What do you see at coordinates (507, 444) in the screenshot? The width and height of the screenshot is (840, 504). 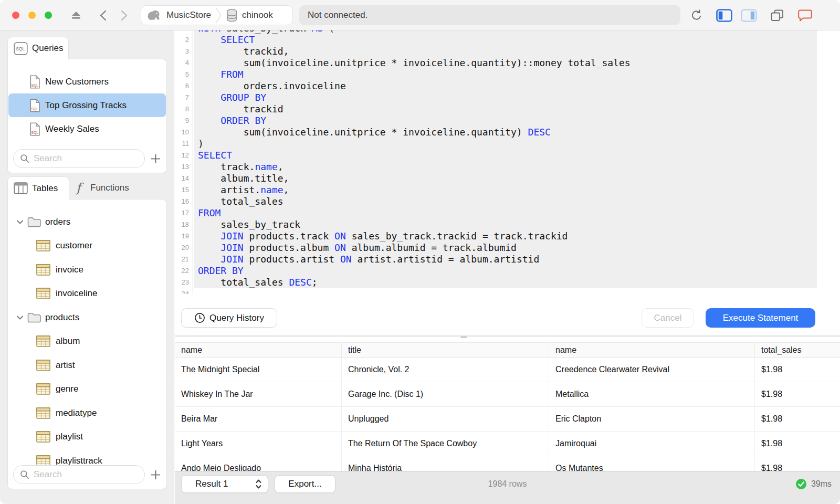 I see `result-row: Light YearsThe Return Of The Space Cowbo…` at bounding box center [507, 444].